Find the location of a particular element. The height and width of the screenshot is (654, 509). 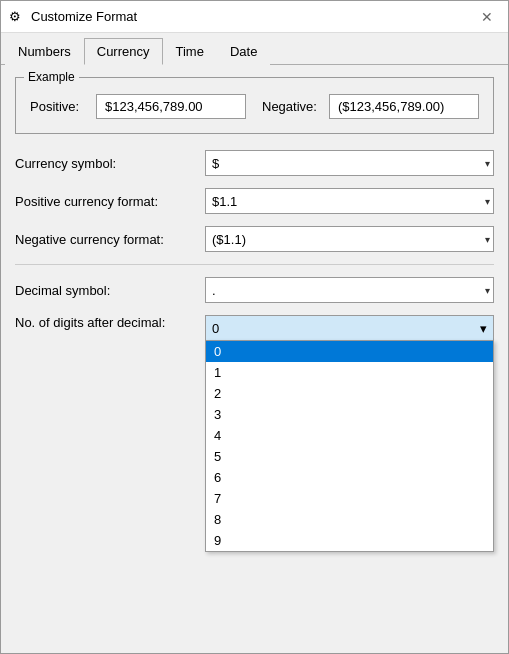

negative-format-label: Negative currency format: is located at coordinates (110, 240).